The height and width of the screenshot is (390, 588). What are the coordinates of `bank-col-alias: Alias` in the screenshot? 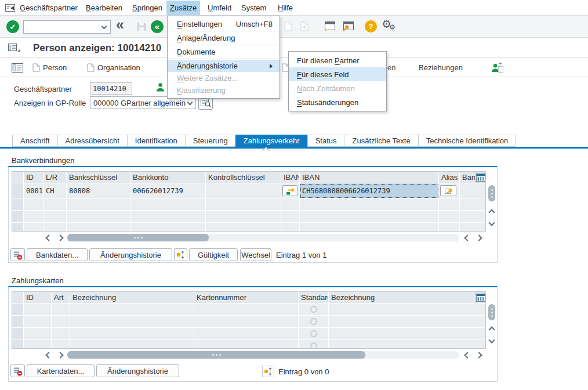 It's located at (449, 178).